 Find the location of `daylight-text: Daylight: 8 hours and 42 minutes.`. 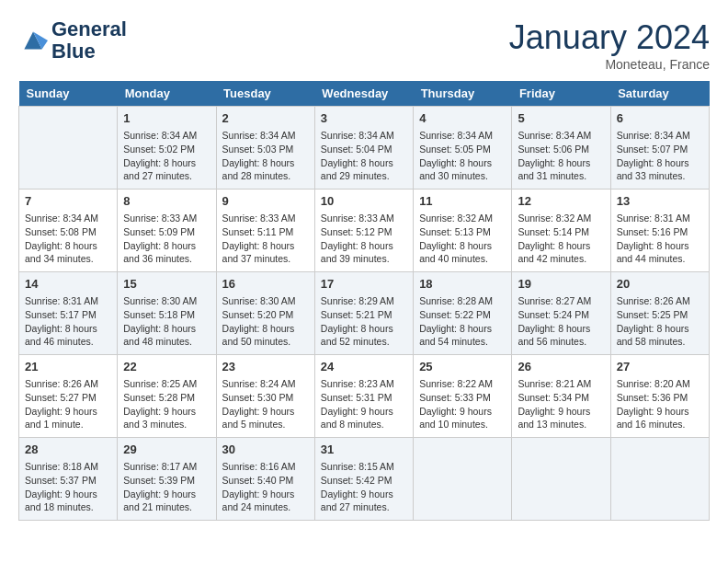

daylight-text: Daylight: 8 hours and 42 minutes. is located at coordinates (561, 252).